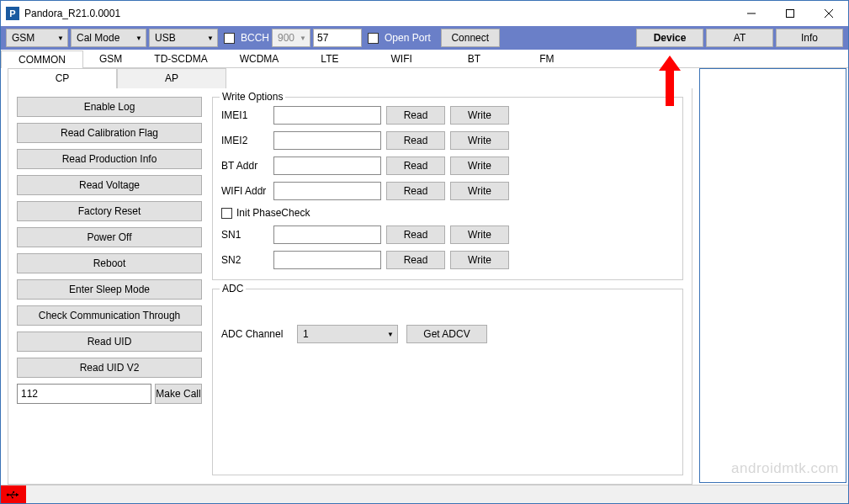 The image size is (849, 504). What do you see at coordinates (109, 107) in the screenshot?
I see `enable-log-button: Enable Log` at bounding box center [109, 107].